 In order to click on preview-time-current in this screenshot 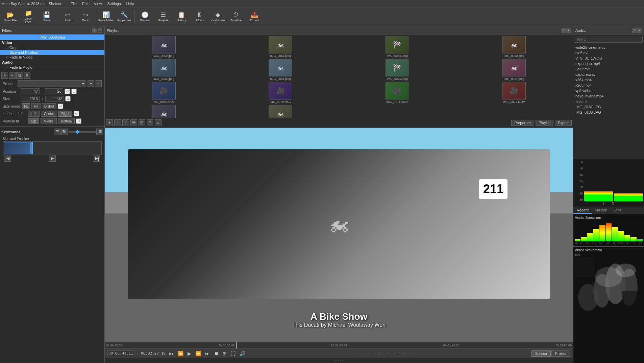, I will do `click(121, 353)`.